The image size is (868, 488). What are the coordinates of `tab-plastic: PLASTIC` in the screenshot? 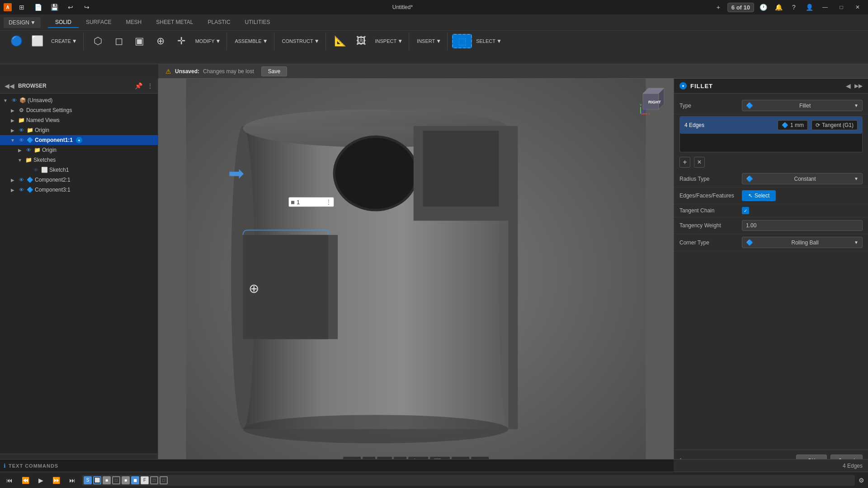 It's located at (219, 23).